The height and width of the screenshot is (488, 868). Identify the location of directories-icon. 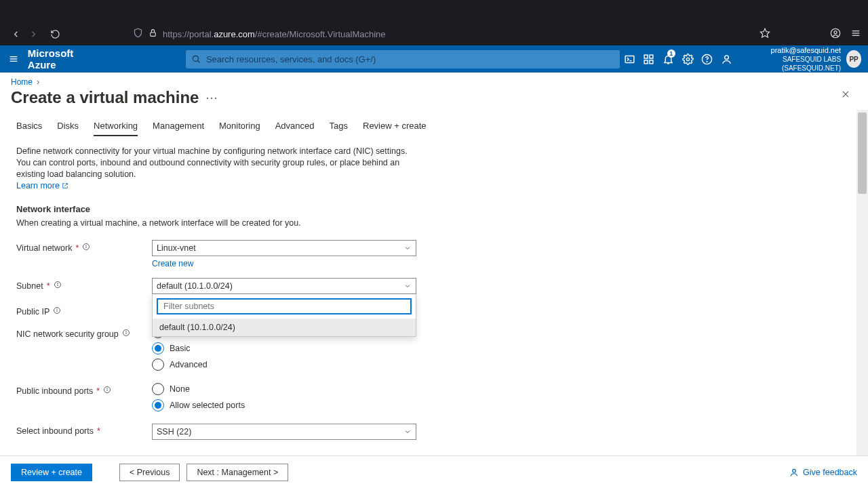
(650, 59).